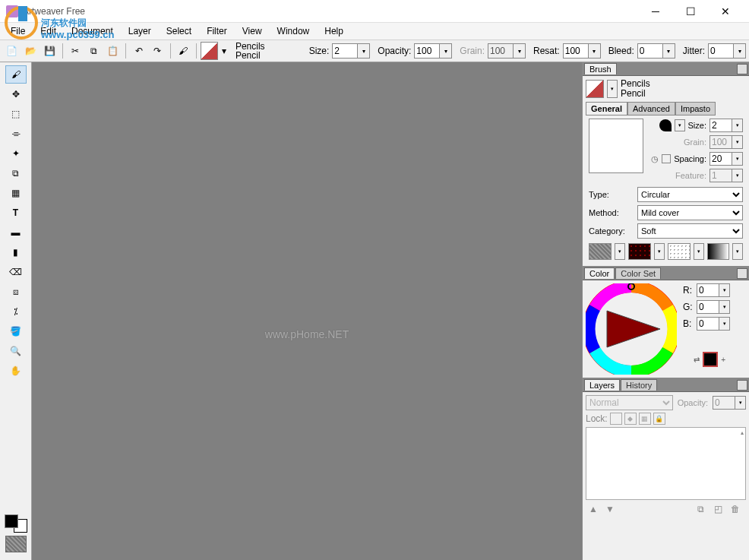  Describe the element at coordinates (49, 31) in the screenshot. I see `menu-edit: Edit` at that location.